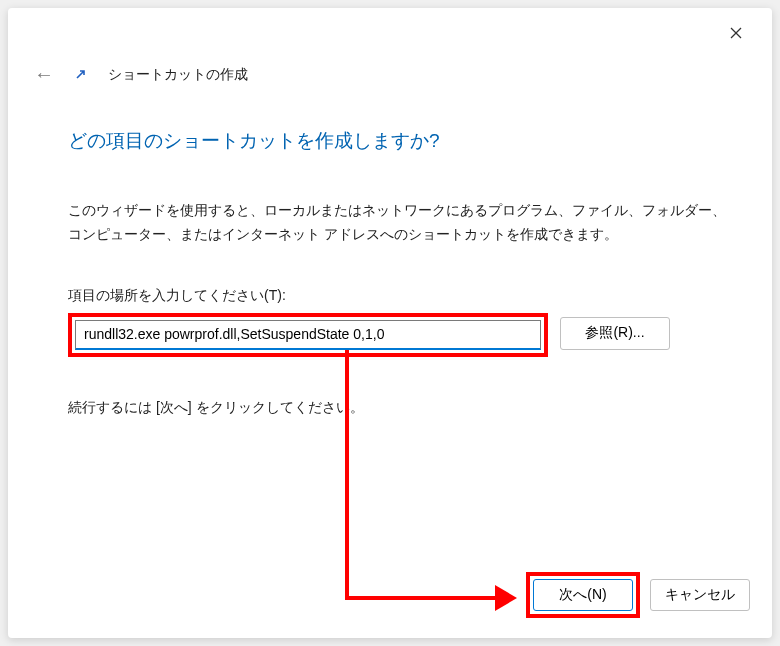 The height and width of the screenshot is (646, 780). What do you see at coordinates (347, 475) in the screenshot?
I see `annotation-line-vertical` at bounding box center [347, 475].